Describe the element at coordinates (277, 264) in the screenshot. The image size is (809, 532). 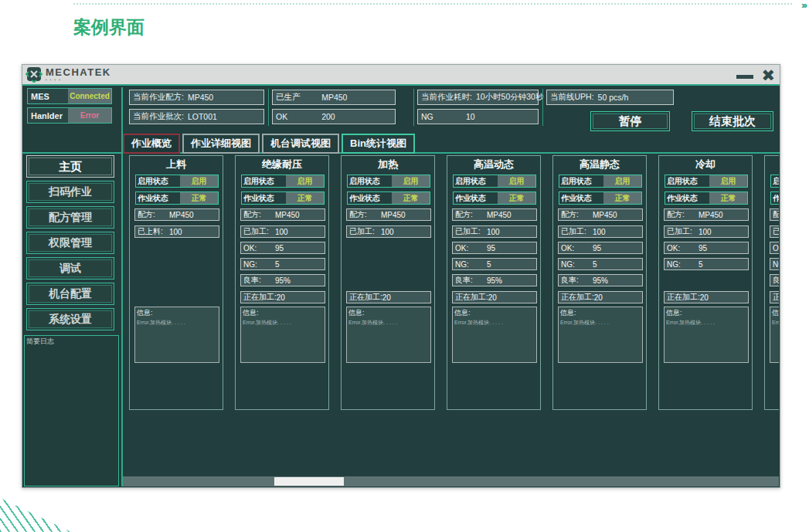
I see `field-value: 5` at that location.